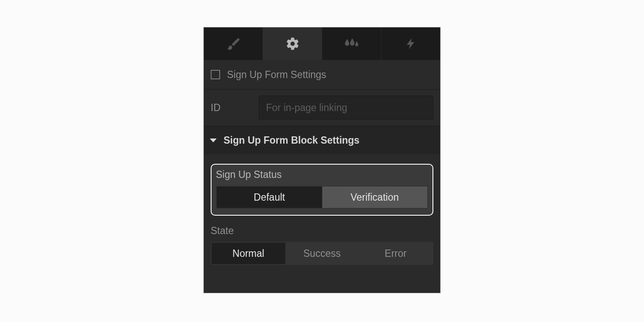  I want to click on bolt-icon, so click(411, 44).